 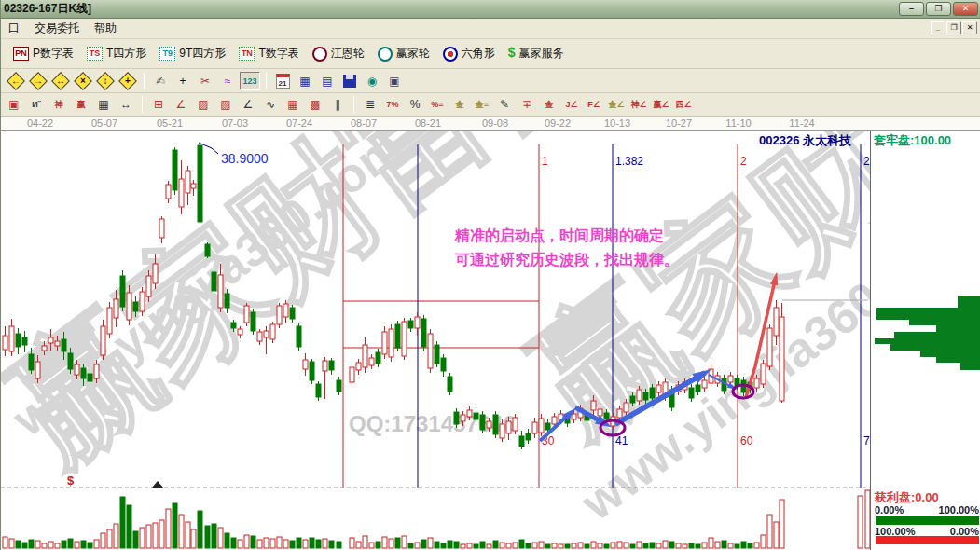 I want to click on mdi-minimize-button: _, so click(x=938, y=28).